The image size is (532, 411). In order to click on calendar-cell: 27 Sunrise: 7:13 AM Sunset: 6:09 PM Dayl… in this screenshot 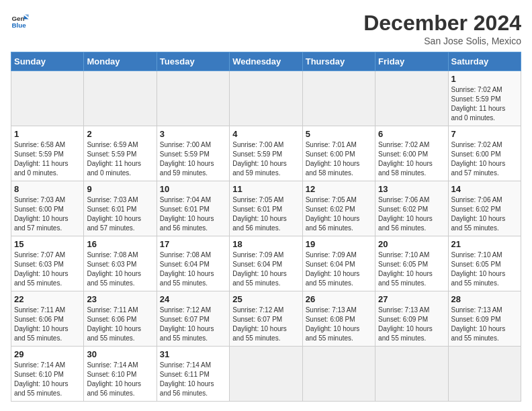, I will do `click(412, 319)`.